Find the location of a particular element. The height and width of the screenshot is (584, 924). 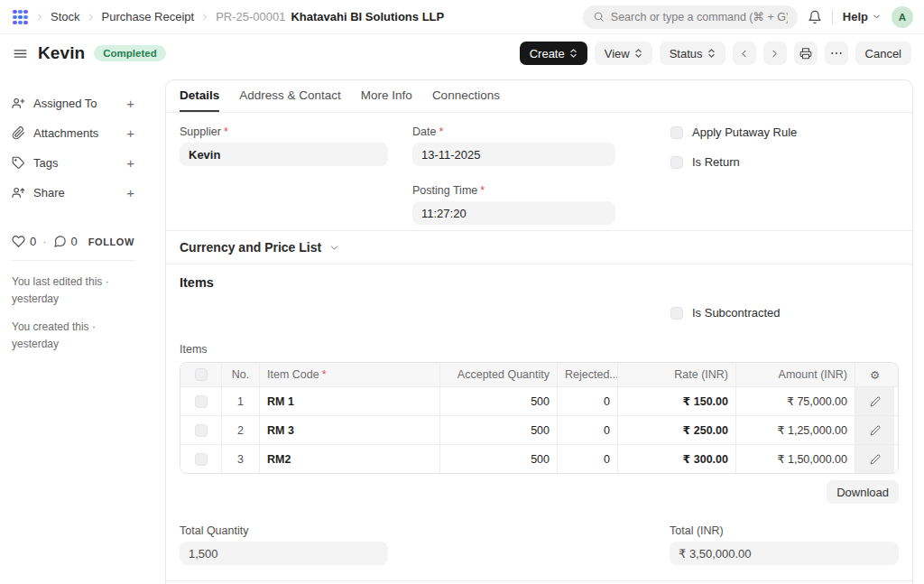

table-row: 1 RM 1 500 0 ₹ 150.00 ₹ 75,000.00 is located at coordinates (540, 401).